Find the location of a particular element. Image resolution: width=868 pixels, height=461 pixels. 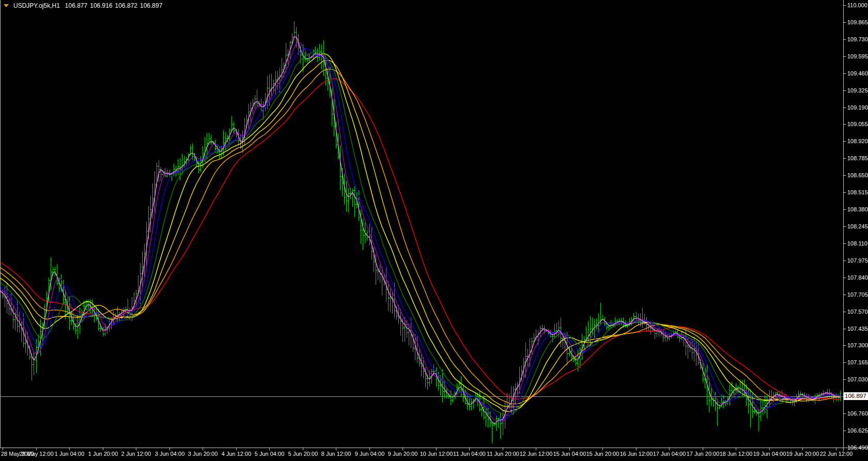

quote-high: 106.916 is located at coordinates (101, 6).